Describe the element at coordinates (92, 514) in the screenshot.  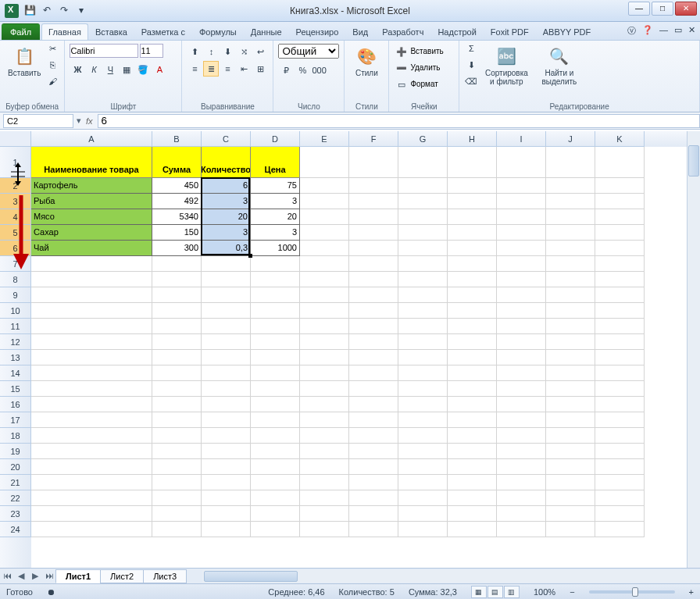
I see `cell-A23` at that location.